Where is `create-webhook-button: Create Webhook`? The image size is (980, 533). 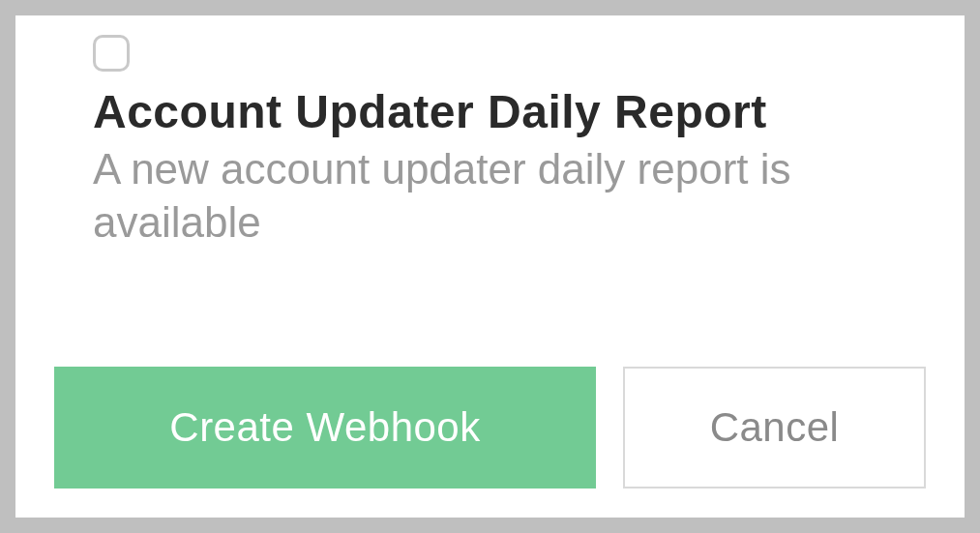
create-webhook-button: Create Webhook is located at coordinates (325, 428).